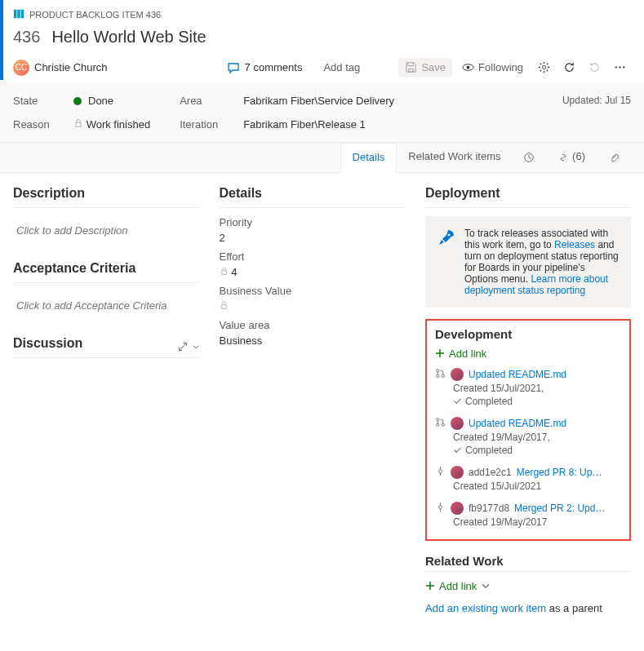 Image resolution: width=644 pixels, height=651 pixels. I want to click on discussion-title: Discussion, so click(47, 343).